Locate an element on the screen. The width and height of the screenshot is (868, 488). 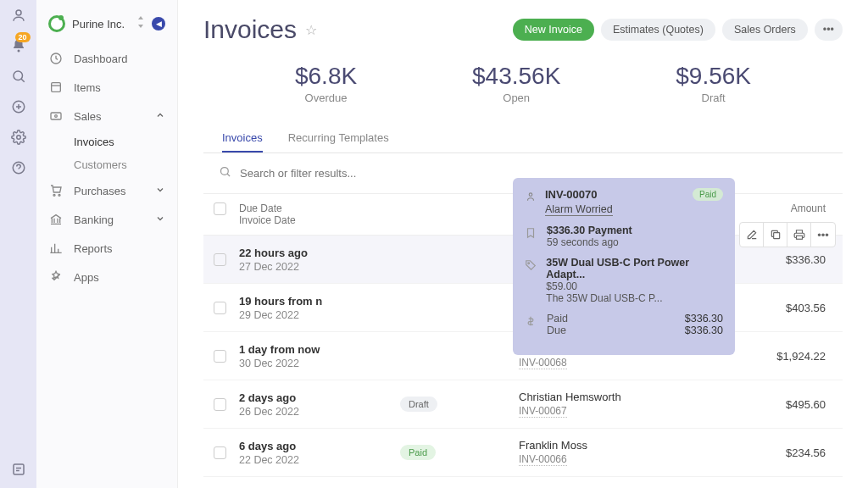
profile-icon is located at coordinates (19, 15).